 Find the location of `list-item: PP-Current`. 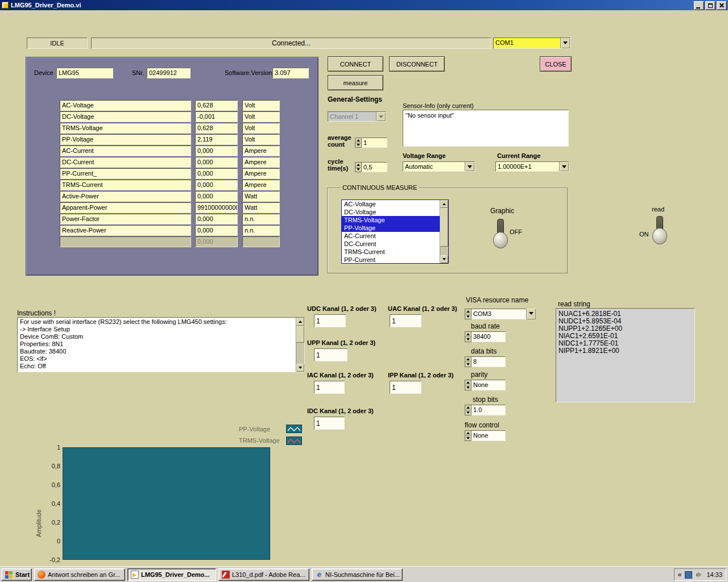

list-item: PP-Current is located at coordinates (391, 260).